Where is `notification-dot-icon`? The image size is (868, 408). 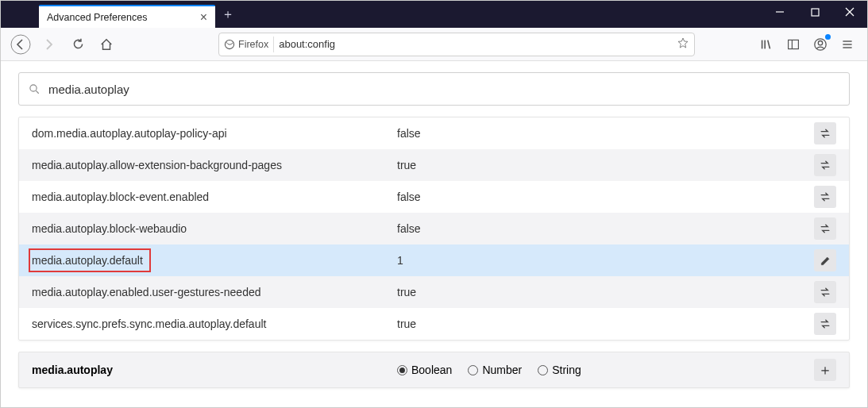 notification-dot-icon is located at coordinates (827, 37).